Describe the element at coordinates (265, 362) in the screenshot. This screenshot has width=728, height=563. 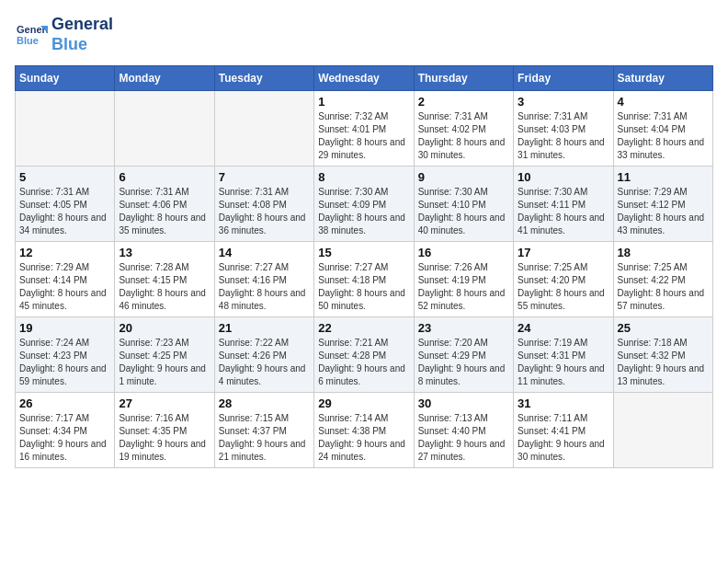
I see `day-info: Sunrise: 7:22 AM Sunset: 4:26 PM Dayligh…` at that location.